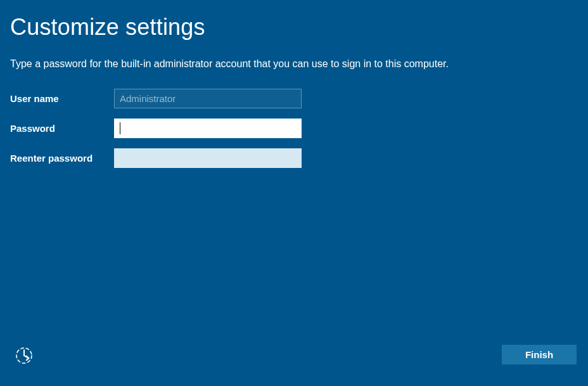  Describe the element at coordinates (299, 158) in the screenshot. I see `reenter-password-row: Reenter password` at that location.